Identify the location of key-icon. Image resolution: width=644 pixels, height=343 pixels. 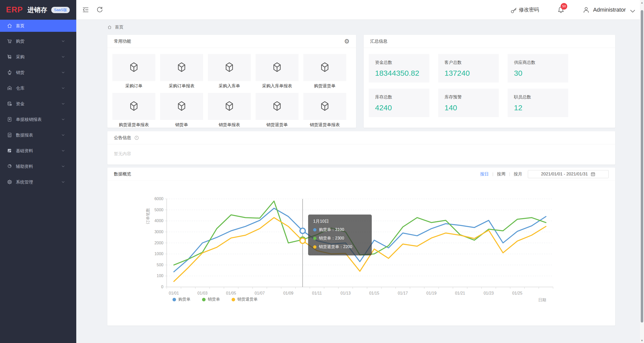
(513, 10).